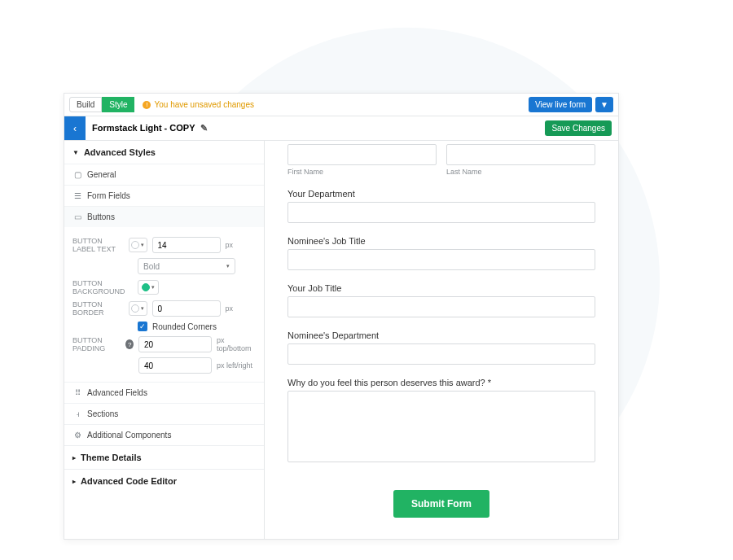  Describe the element at coordinates (161, 104) in the screenshot. I see `top-bar-left: Build Style ! You have unsaved changes` at that location.